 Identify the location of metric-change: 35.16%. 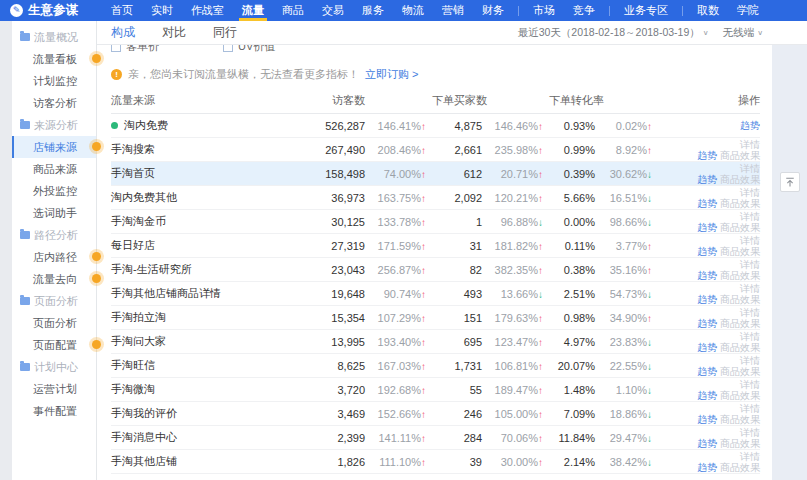
(621, 270).